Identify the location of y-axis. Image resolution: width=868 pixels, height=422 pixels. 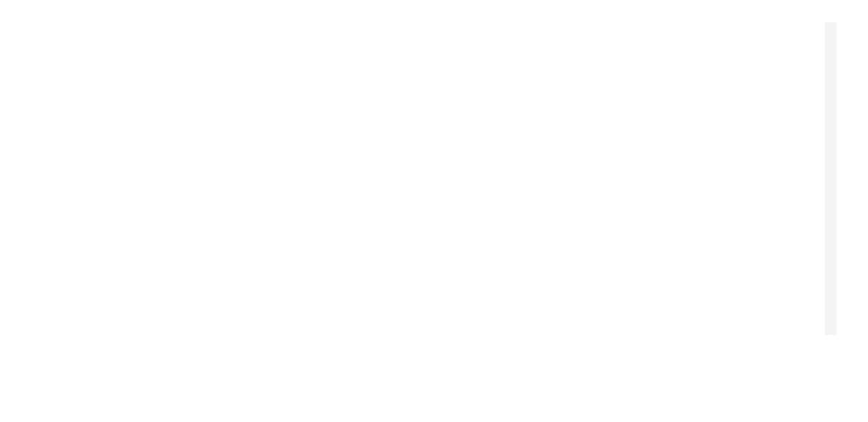
(33, 179).